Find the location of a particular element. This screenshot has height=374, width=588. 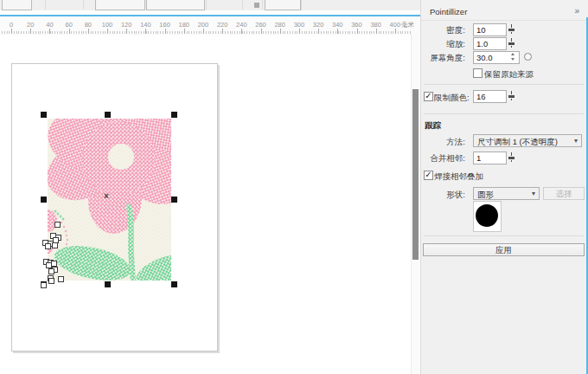

ruler-tick-label: 320 is located at coordinates (318, 24).